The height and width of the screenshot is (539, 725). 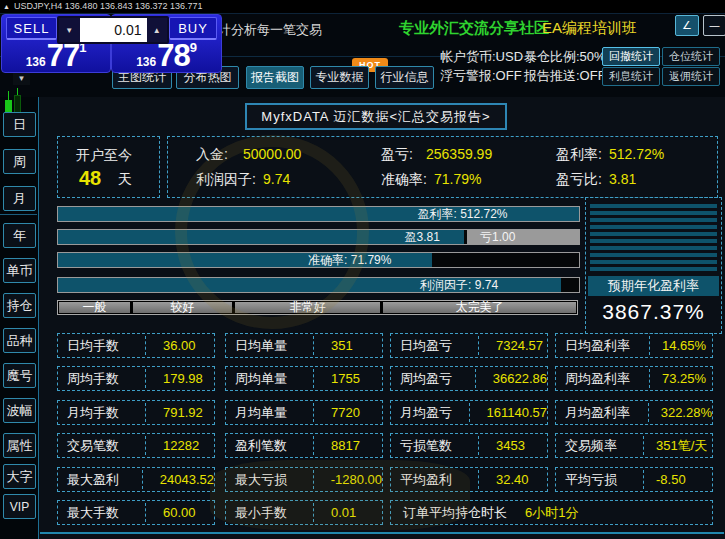 I want to click on accuracy-value: 71.79%, so click(x=458, y=179).